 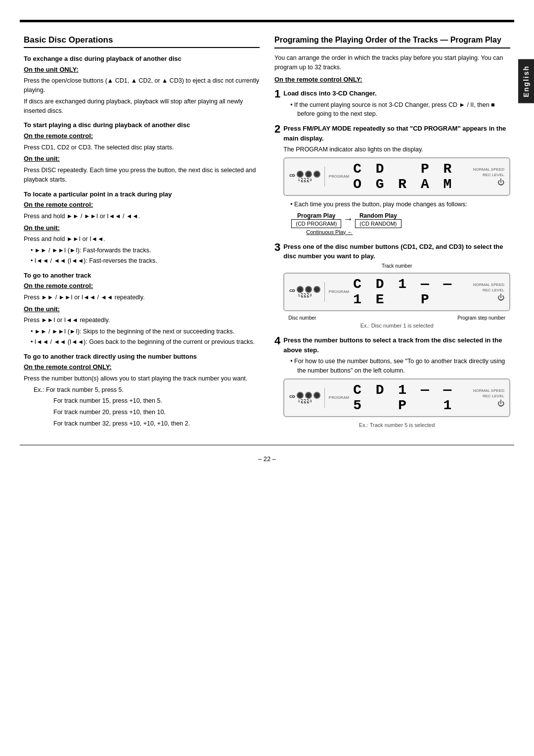 What do you see at coordinates (397, 251) in the screenshot?
I see `step-3-bold: Press one of the disc number buttons (CD…` at bounding box center [397, 251].